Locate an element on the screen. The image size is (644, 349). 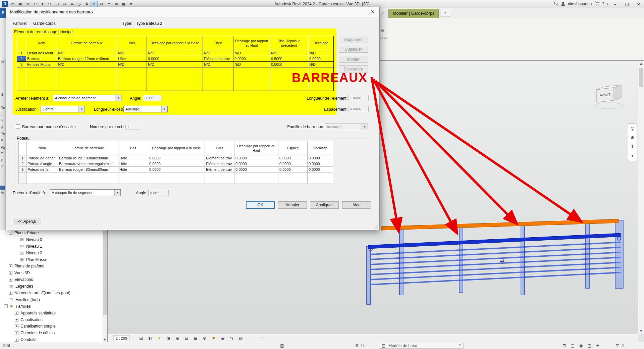
browser-item-canalisation-souple: + Canalisation souple is located at coordinates (50, 326).